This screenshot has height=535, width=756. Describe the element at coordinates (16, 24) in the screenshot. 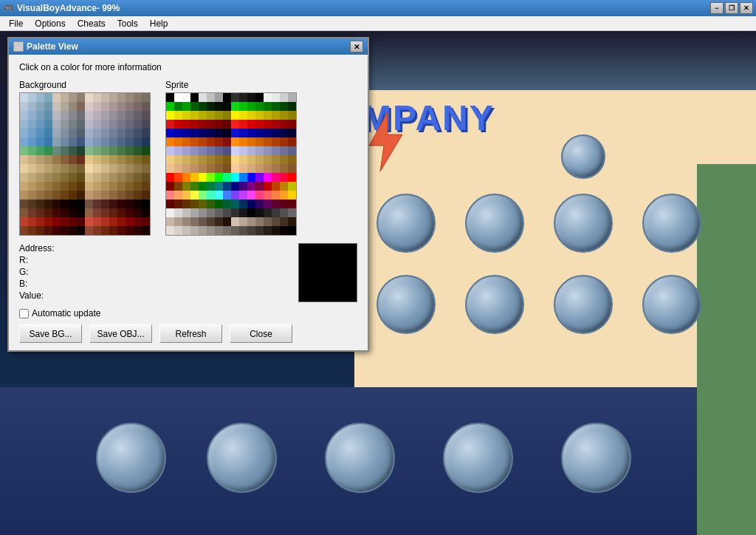

I see `menu-file: File` at that location.